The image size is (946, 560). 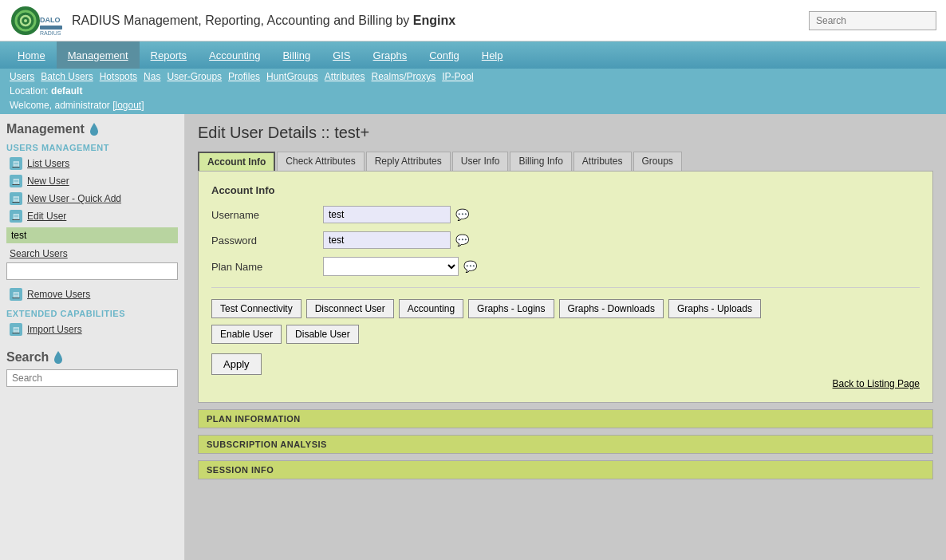 I want to click on session-info-title: SESSION INFO, so click(x=566, y=470).